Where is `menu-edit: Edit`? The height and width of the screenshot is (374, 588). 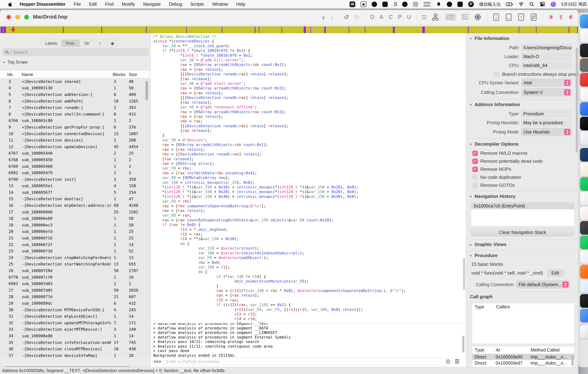 menu-edit: Edit is located at coordinates (93, 4).